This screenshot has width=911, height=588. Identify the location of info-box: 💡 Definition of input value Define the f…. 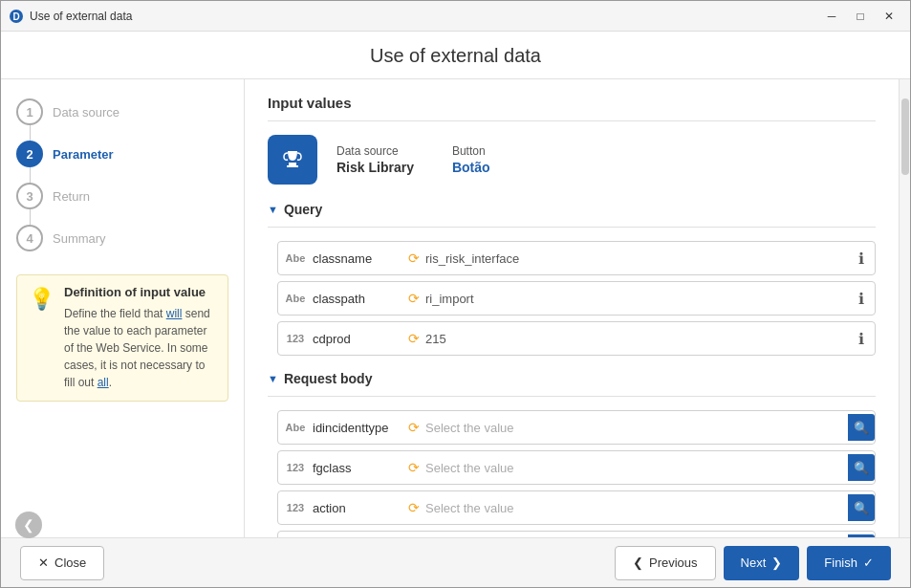
(122, 338).